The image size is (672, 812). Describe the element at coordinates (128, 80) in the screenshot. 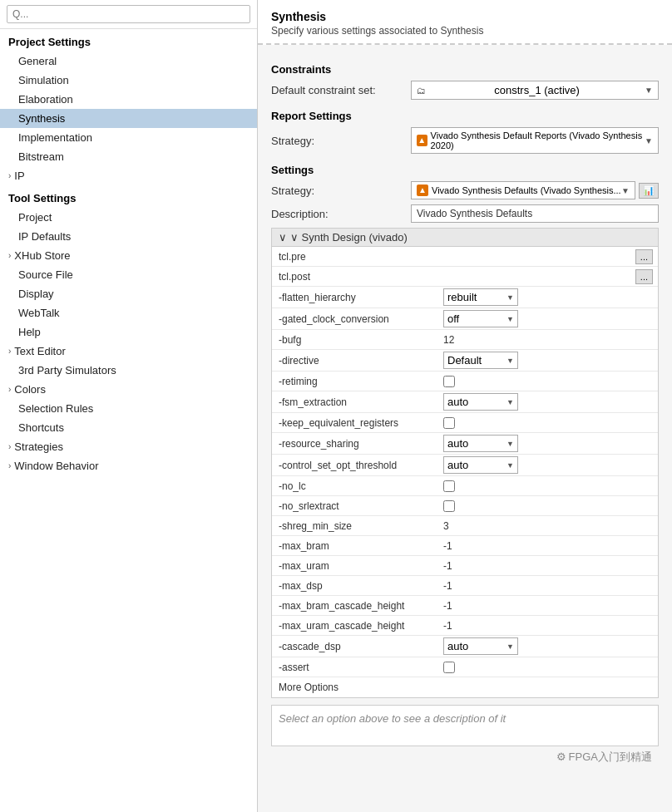

I see `sidebar-item-simulation: Simulation` at that location.